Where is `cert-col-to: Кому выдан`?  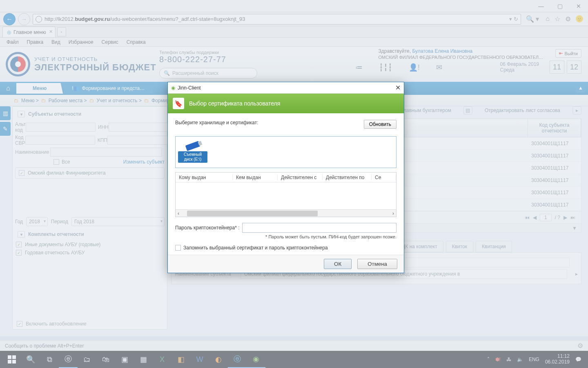
cert-col-to: Кому выдан is located at coordinates (204, 177).